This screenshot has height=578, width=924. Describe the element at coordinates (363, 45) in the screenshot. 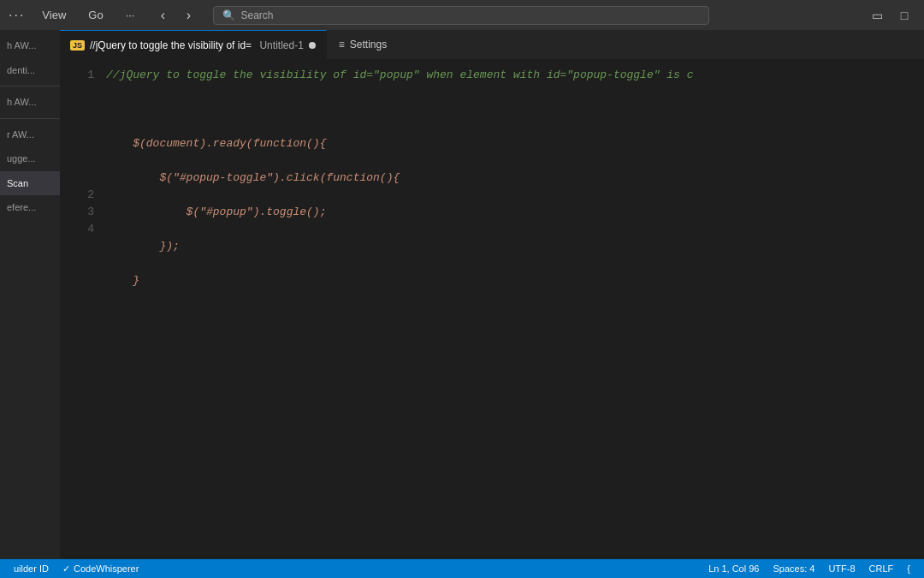

I see `tab-settings: ≡ Settings` at that location.